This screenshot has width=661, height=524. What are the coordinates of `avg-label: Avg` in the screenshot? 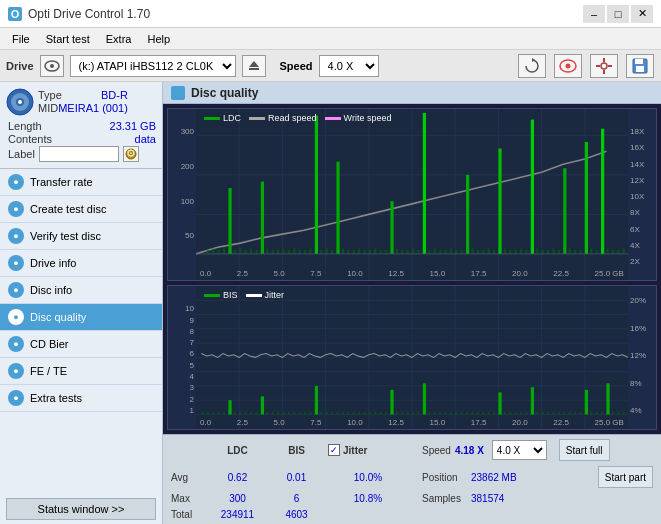 It's located at (188, 478).